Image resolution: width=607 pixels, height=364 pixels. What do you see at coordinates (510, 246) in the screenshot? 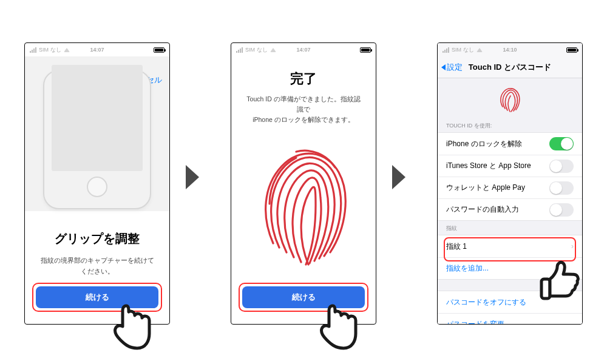
I see `fingerprint-row: 指紋 1 ›` at bounding box center [510, 246].